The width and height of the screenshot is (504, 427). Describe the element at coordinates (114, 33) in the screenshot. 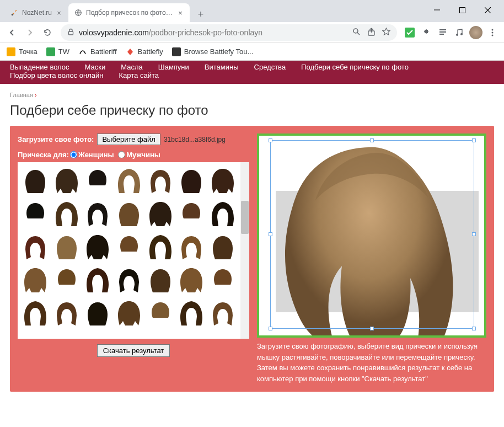

I see `url-domain: volosvypadenie.com` at that location.